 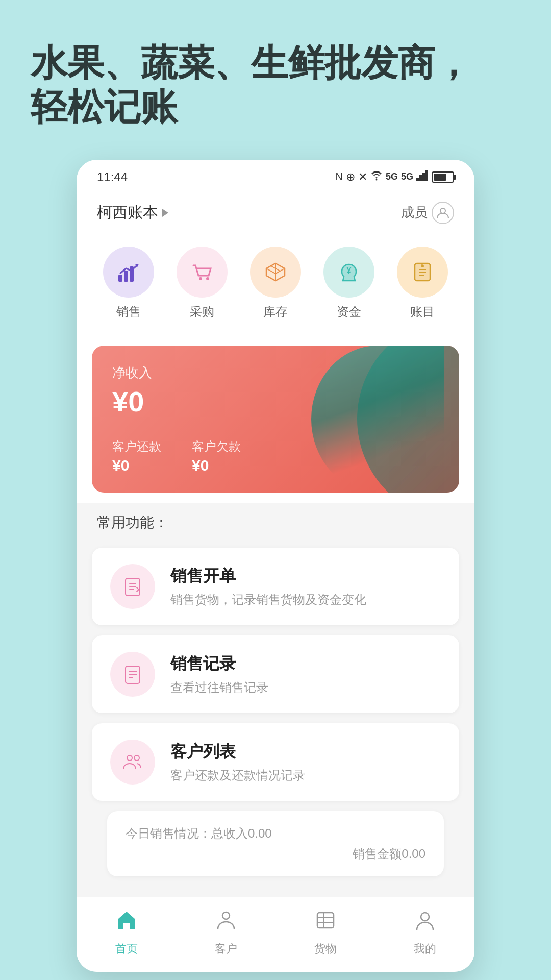 I want to click on accounts-icon: ¥, so click(x=422, y=272).